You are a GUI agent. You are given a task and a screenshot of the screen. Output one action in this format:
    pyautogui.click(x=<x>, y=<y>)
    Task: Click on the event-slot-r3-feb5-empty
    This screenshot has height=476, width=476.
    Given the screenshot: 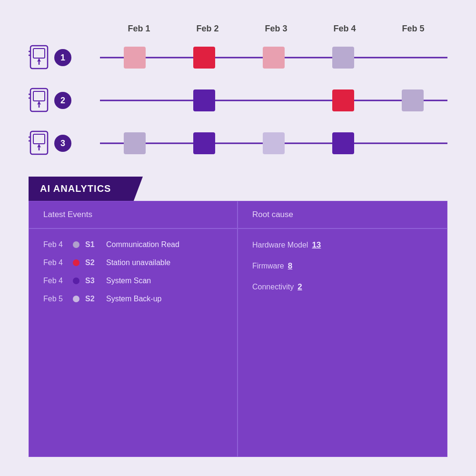 What is the action you would take?
    pyautogui.click(x=413, y=143)
    